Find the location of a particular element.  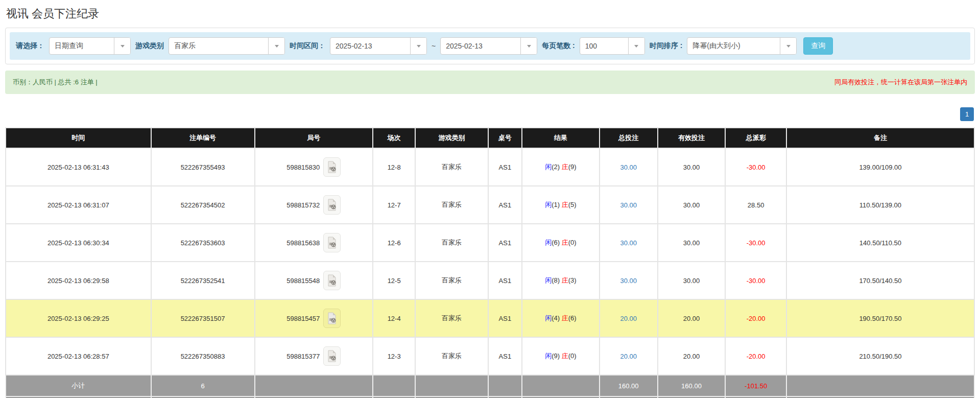

table-row: 2025-02-13 06:29:58 522267352541 5988155… is located at coordinates (490, 280).